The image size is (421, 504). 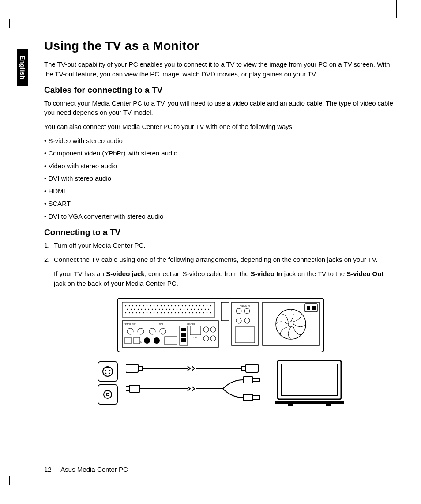 What do you see at coordinates (196, 383) in the screenshot?
I see `cables-icon` at bounding box center [196, 383].